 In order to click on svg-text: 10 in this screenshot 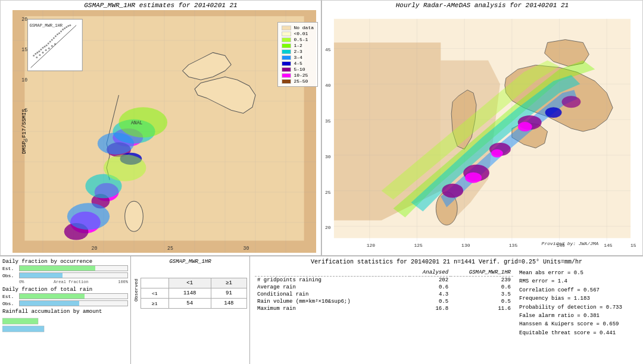, I will do `click(24, 80)`.